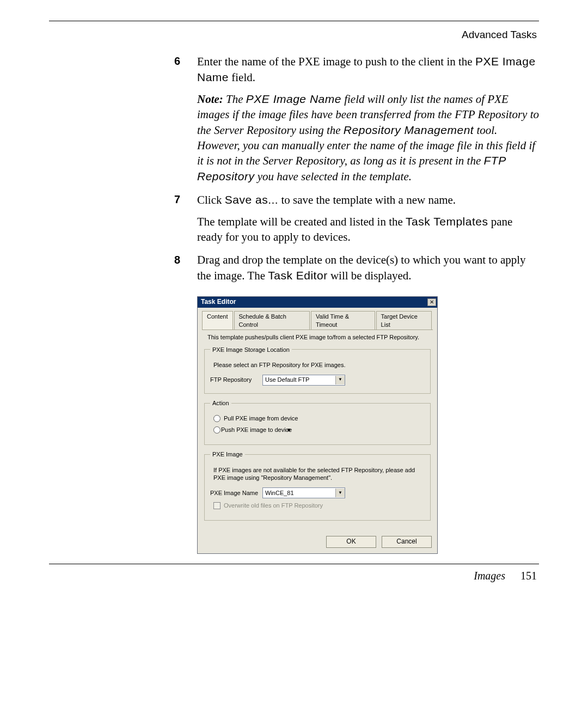  Describe the element at coordinates (408, 130) in the screenshot. I see `ui-label: Repository Management` at that location.